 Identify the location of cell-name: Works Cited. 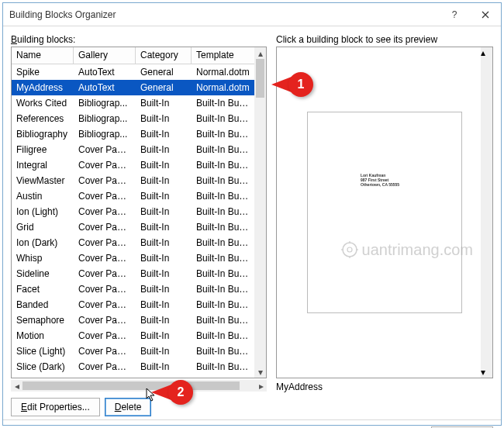
(43, 103).